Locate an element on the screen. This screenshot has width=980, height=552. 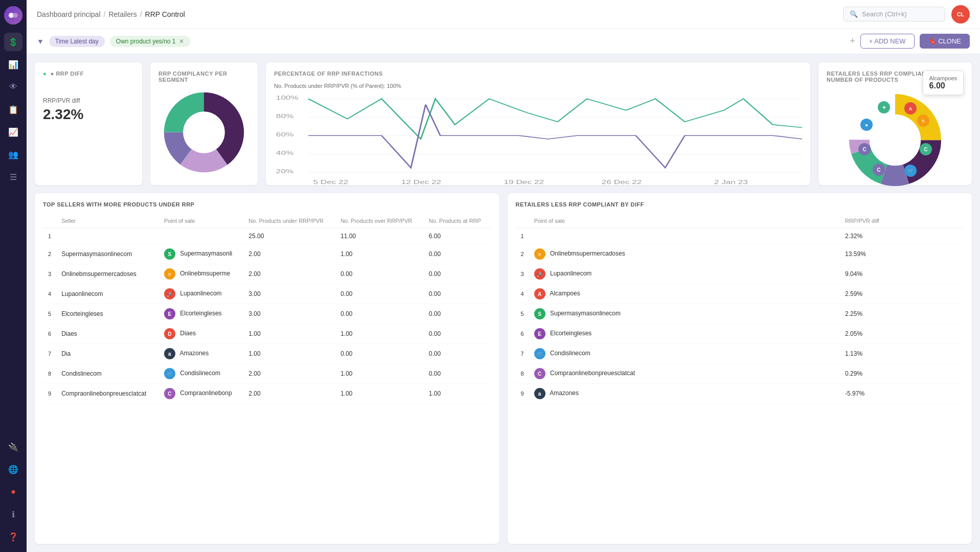
retailers-card: RETAILERS LESS RRP COMPLIANT BYNUMBER OF… is located at coordinates (895, 124).